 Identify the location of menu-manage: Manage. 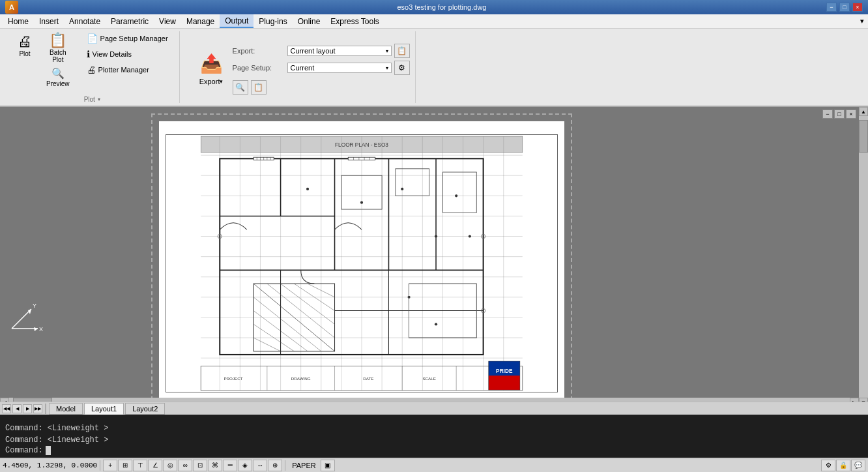
(201, 21).